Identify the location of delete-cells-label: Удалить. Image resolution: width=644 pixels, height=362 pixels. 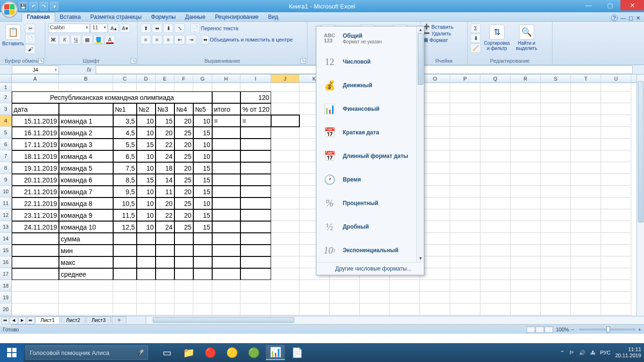
(441, 33).